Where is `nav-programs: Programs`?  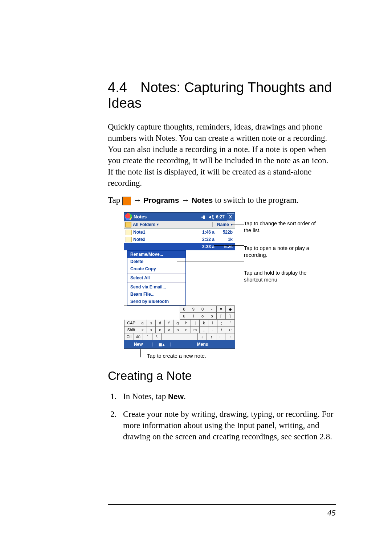
nav-programs: Programs is located at coordinates (161, 200).